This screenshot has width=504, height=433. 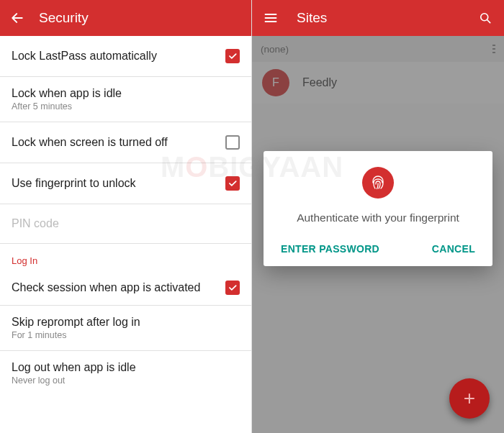 What do you see at coordinates (125, 328) in the screenshot?
I see `row-skip-reprompt: Skip reprompt after log in For 1 minutes` at bounding box center [125, 328].